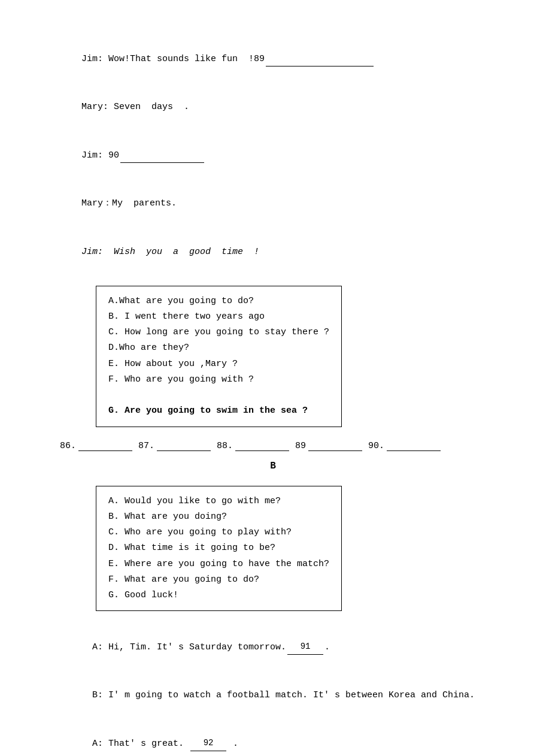 The image size is (534, 756). I want to click on options-box-a: A.What are you going to do? B. I went th…, so click(219, 356).